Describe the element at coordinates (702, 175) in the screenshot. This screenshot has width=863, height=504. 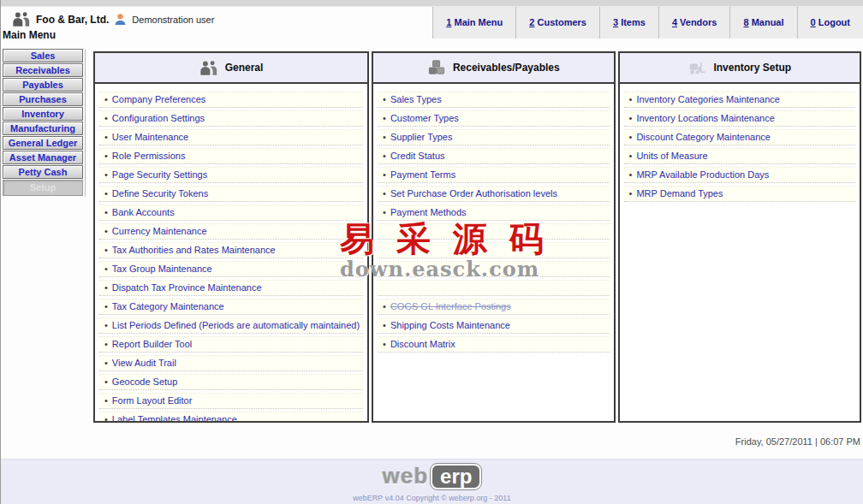
I see `menu-link-mrp-available-production-days: MRP Available Production Days` at that location.